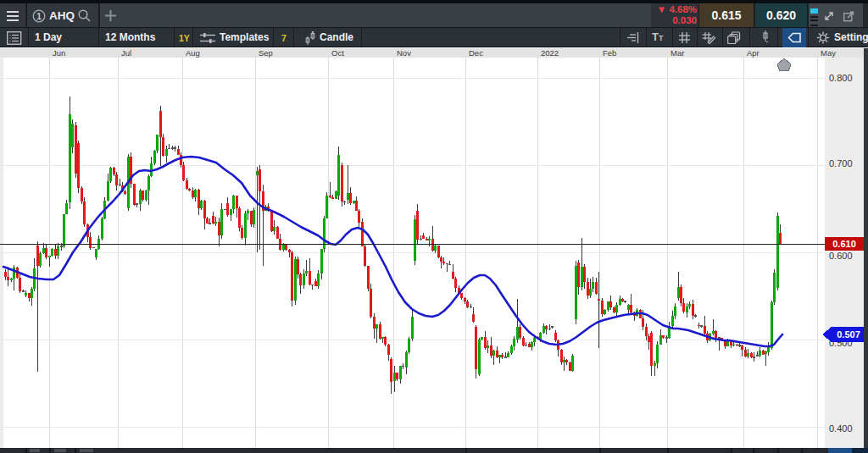 The image size is (868, 453). What do you see at coordinates (39, 17) in the screenshot?
I see `svg-text: 1` at bounding box center [39, 17].